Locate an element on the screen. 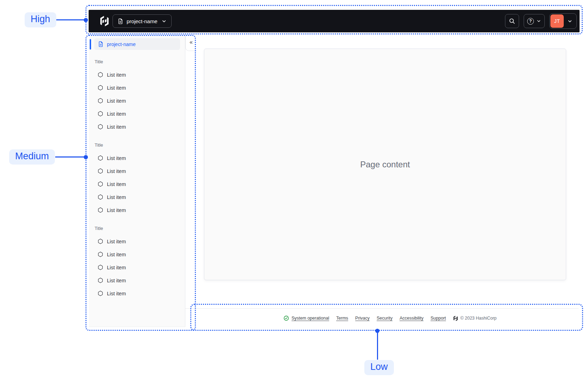  footer-divider is located at coordinates (382, 309).